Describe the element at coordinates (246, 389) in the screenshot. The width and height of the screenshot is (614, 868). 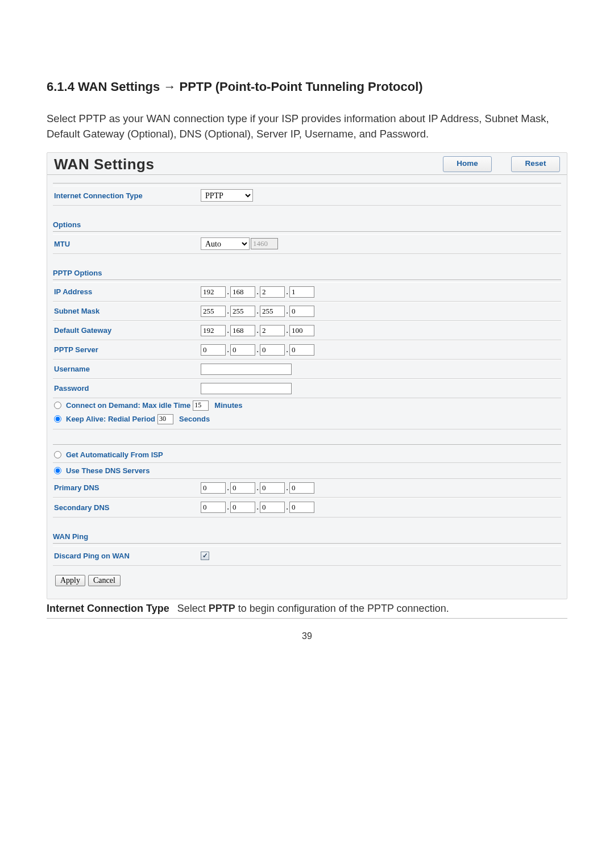
I see `password-input` at that location.